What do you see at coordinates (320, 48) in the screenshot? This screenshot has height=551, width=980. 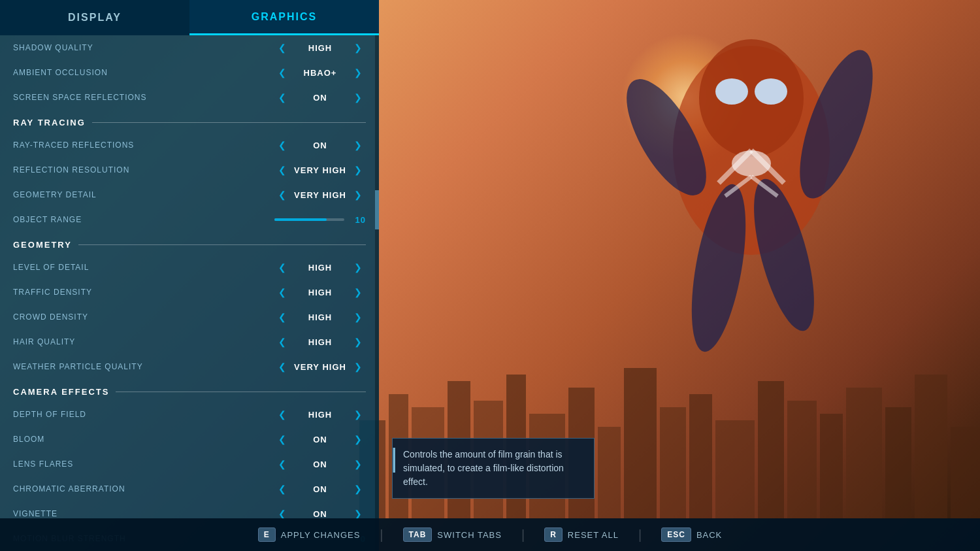 I see `shadow-quality-value: HIGH` at bounding box center [320, 48].